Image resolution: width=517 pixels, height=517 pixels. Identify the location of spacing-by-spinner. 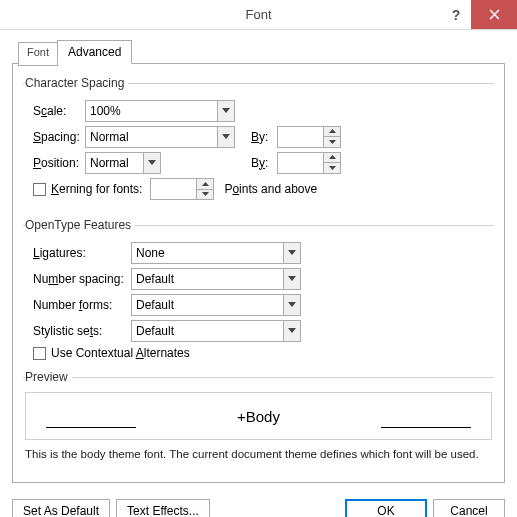
(309, 137).